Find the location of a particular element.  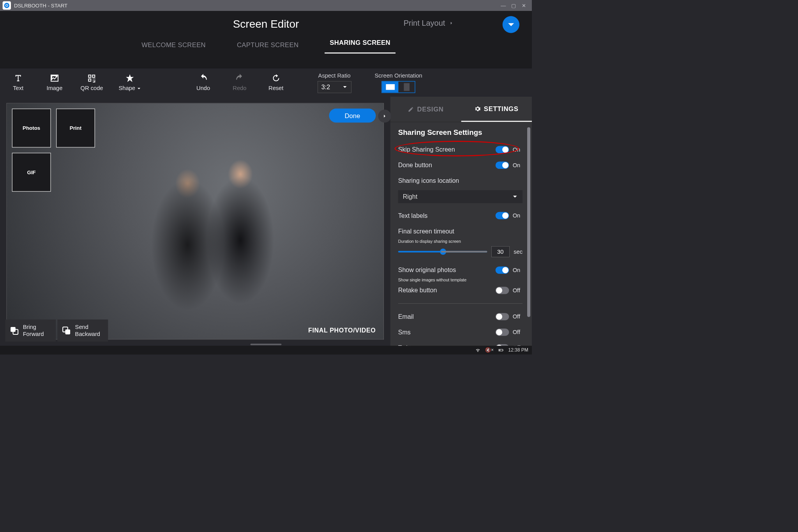

done-button-toggle: On is located at coordinates (509, 165).